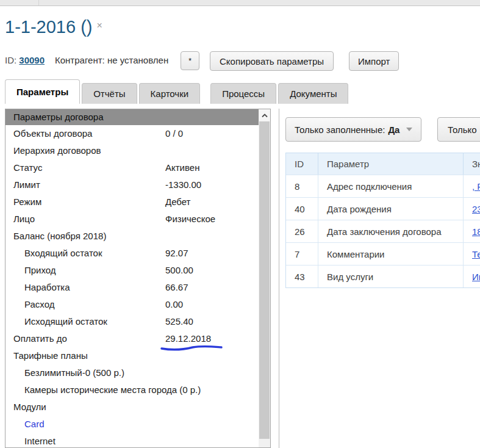 The height and width of the screenshot is (448, 480). What do you see at coordinates (459, 129) in the screenshot?
I see `filter-second-dropdown: Только` at bounding box center [459, 129].